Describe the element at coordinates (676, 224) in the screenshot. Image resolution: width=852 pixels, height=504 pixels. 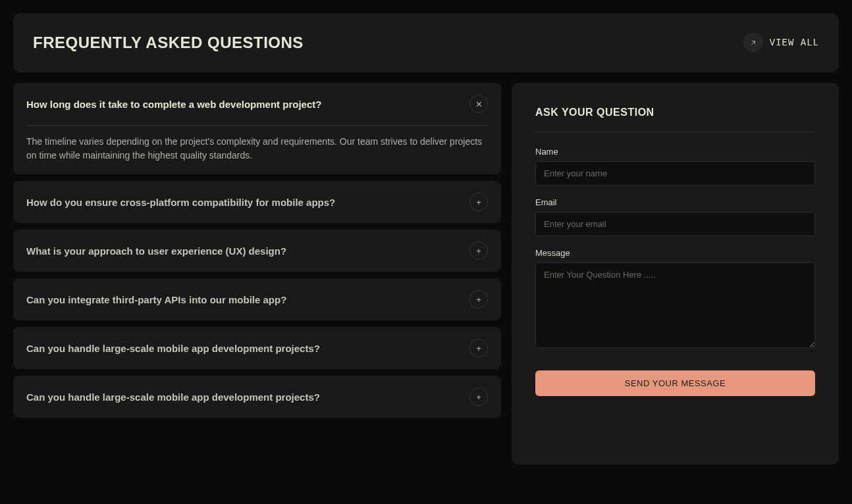
I see `email-input` at that location.